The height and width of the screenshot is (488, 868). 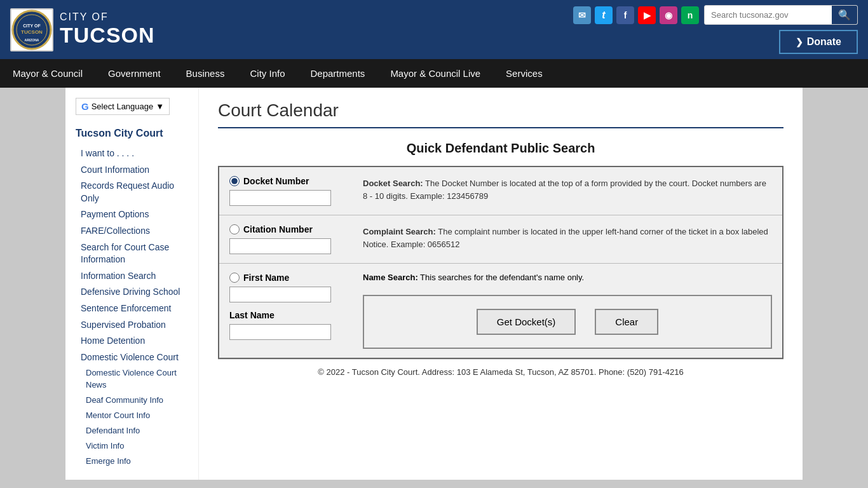 What do you see at coordinates (501, 149) in the screenshot?
I see `search-section-title: Quick Defendant Public Search` at bounding box center [501, 149].